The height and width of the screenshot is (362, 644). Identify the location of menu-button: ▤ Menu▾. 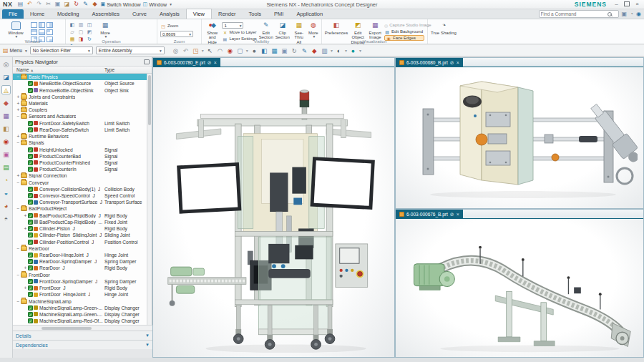
(15, 50).